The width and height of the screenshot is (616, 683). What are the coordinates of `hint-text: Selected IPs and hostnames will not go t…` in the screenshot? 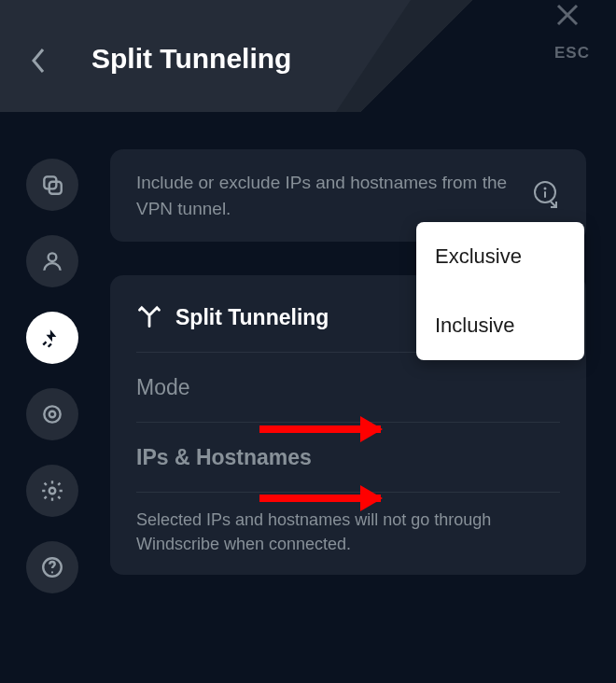 It's located at (348, 524).